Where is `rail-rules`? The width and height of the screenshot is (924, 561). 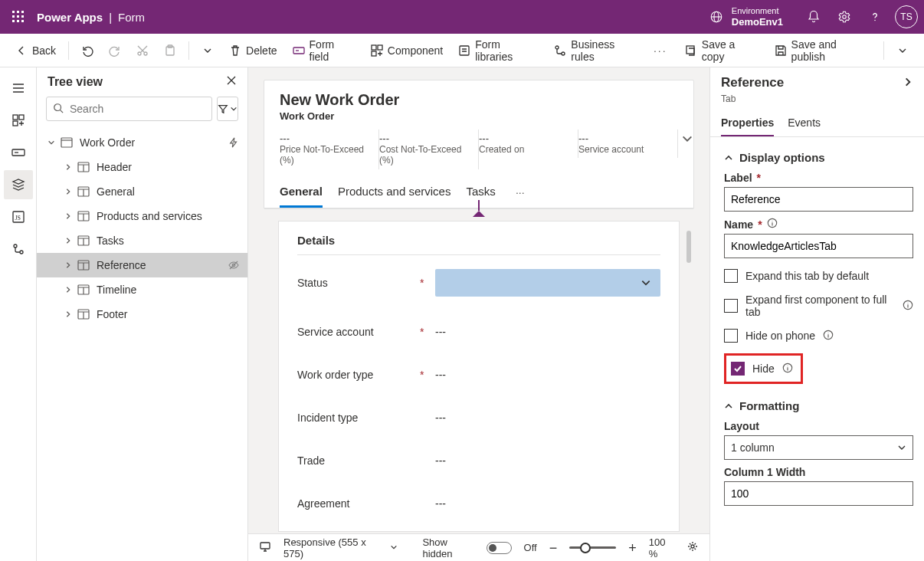 rail-rules is located at coordinates (18, 249).